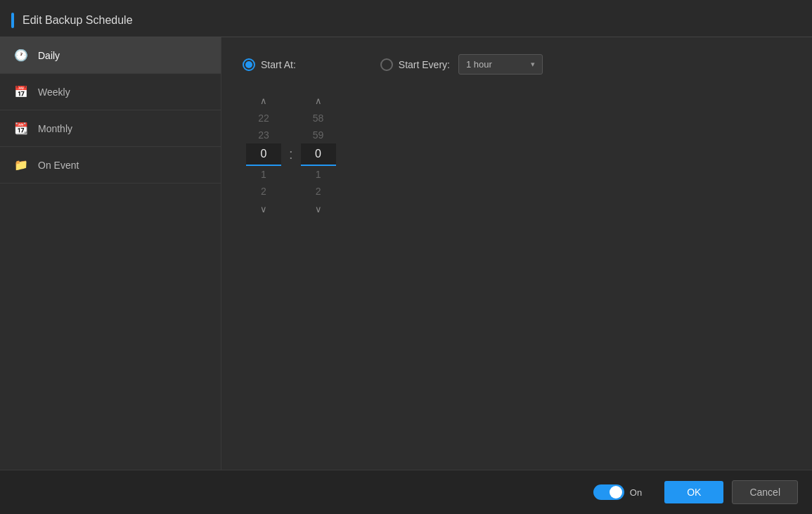 This screenshot has height=514, width=812. I want to click on folder-icon: 📁, so click(21, 165).